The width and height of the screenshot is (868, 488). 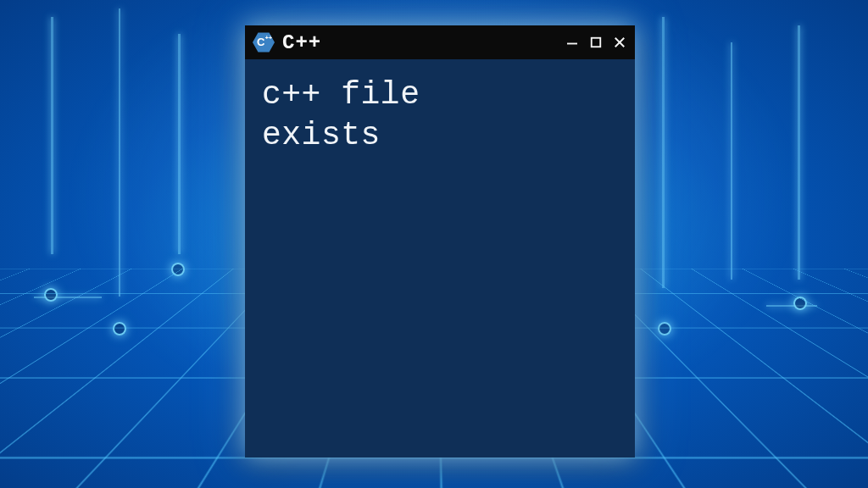 What do you see at coordinates (420, 42) in the screenshot?
I see `window-title: C++` at bounding box center [420, 42].